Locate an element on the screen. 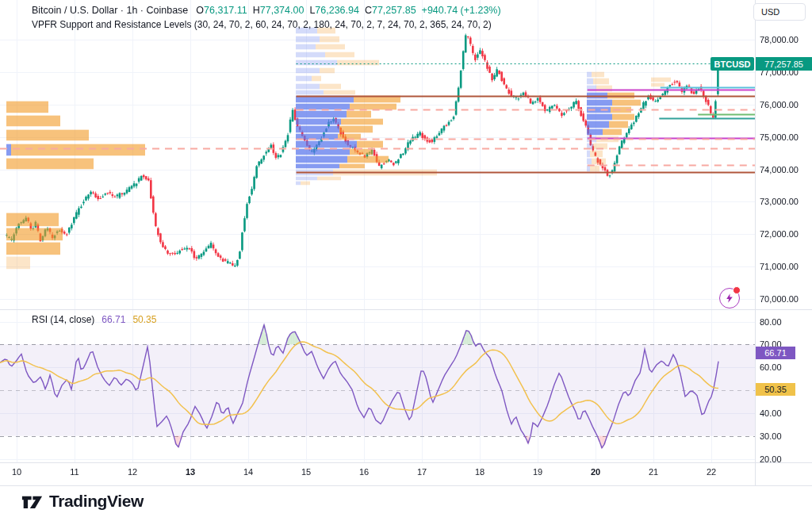  rsi-value: 66.71 is located at coordinates (113, 320).